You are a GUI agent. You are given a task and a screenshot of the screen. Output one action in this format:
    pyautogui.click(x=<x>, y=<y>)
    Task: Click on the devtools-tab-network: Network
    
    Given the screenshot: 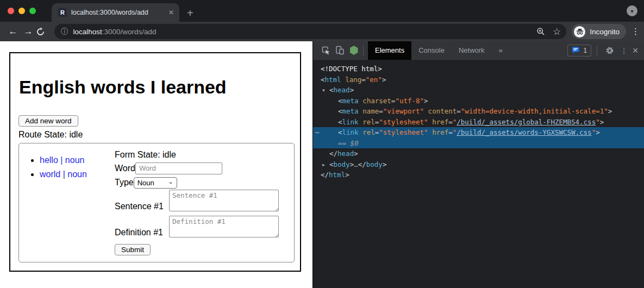 What is the action you would take?
    pyautogui.click(x=472, y=51)
    